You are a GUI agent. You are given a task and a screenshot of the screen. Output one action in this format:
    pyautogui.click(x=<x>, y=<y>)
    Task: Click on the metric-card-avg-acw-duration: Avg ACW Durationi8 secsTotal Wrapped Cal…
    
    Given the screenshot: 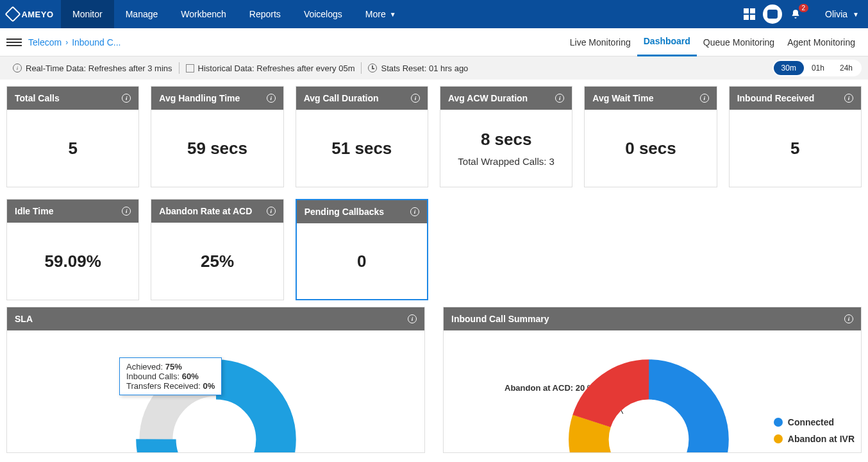 What is the action you would take?
    pyautogui.click(x=506, y=137)
    